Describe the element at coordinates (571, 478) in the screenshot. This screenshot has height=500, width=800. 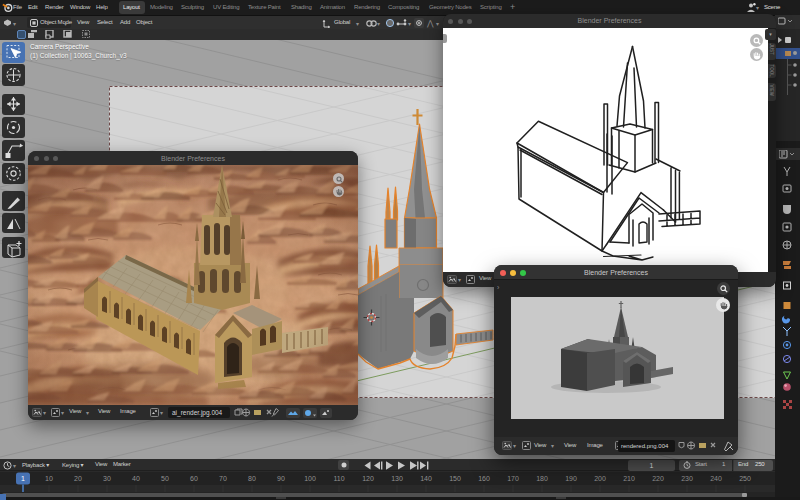
I see `svg-text: 190` at that location.